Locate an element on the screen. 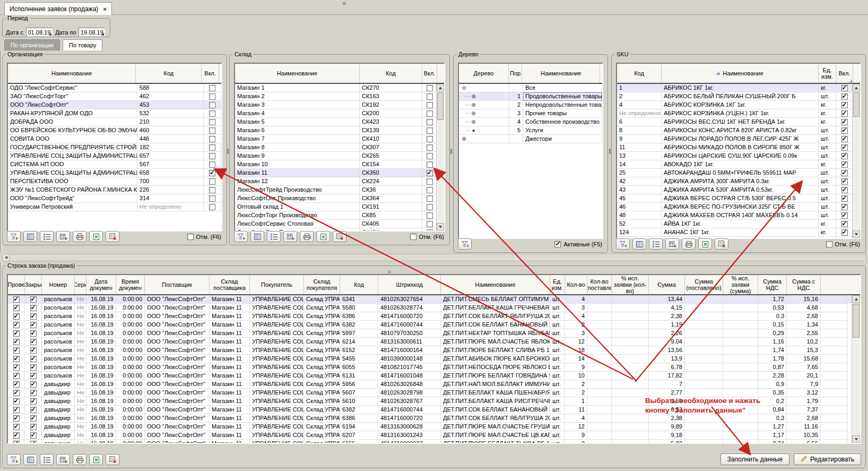  col-header: Пор is located at coordinates (516, 73).